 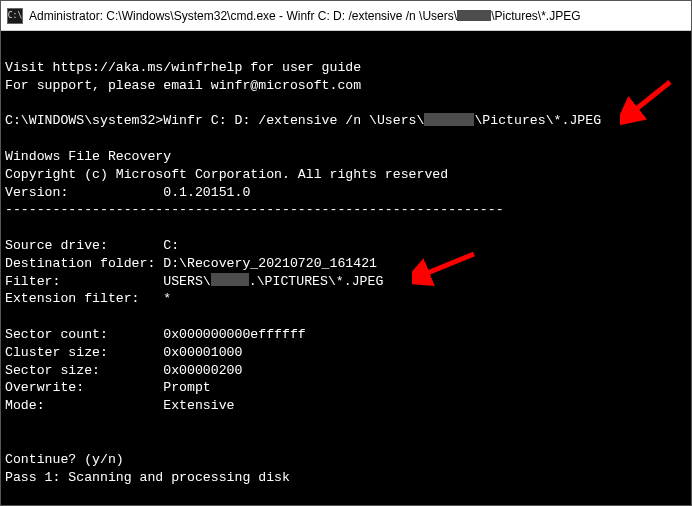 I want to click on ext-filter-row: Extension filter: *, so click(x=88, y=298).